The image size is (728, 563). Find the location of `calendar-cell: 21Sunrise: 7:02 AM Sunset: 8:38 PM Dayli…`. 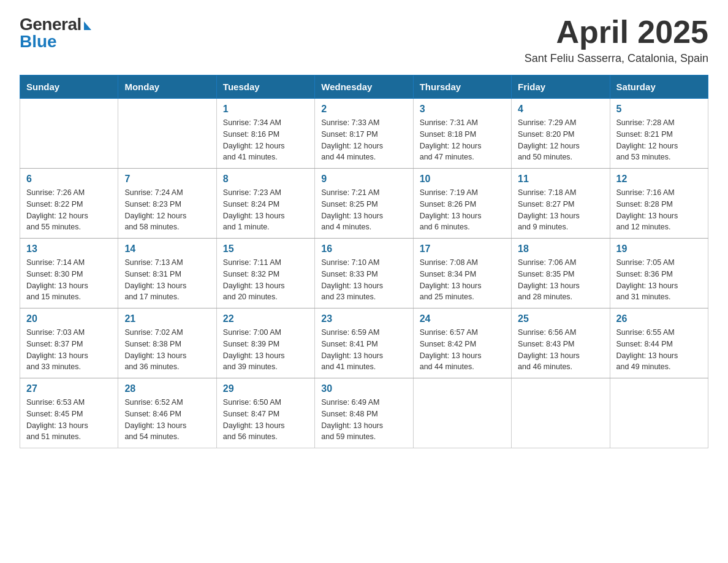

calendar-cell: 21Sunrise: 7:02 AM Sunset: 8:38 PM Dayli… is located at coordinates (167, 343).